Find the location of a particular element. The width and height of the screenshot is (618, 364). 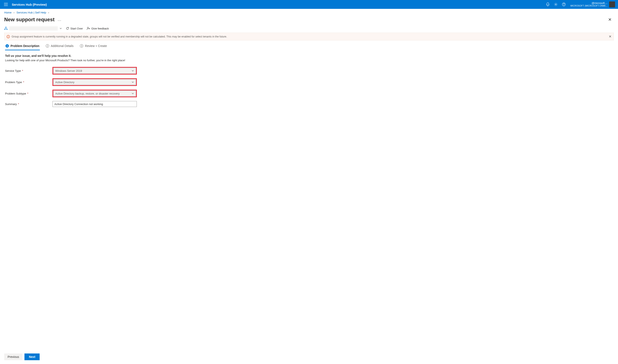

breadcrumb-self-help: Services Hub | Self Help is located at coordinates (31, 13).